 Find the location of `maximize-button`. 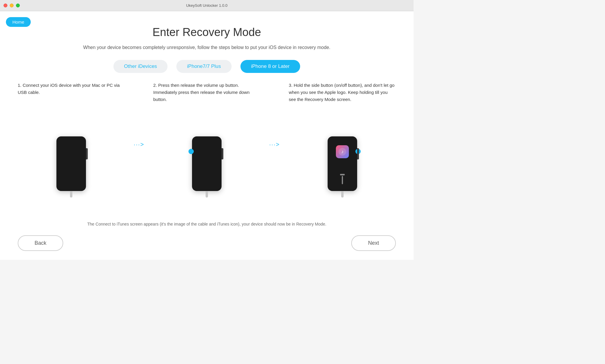

maximize-button is located at coordinates (18, 5).